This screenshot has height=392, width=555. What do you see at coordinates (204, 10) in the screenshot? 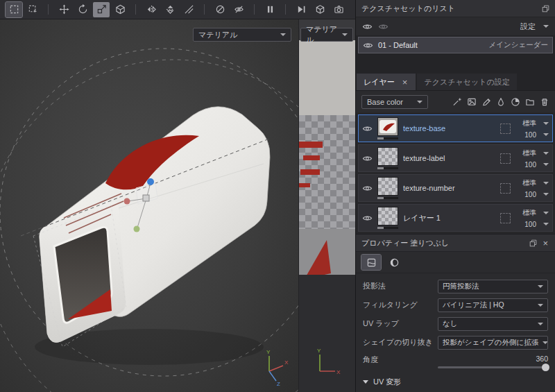
I see `toolbar-separator` at bounding box center [204, 10].